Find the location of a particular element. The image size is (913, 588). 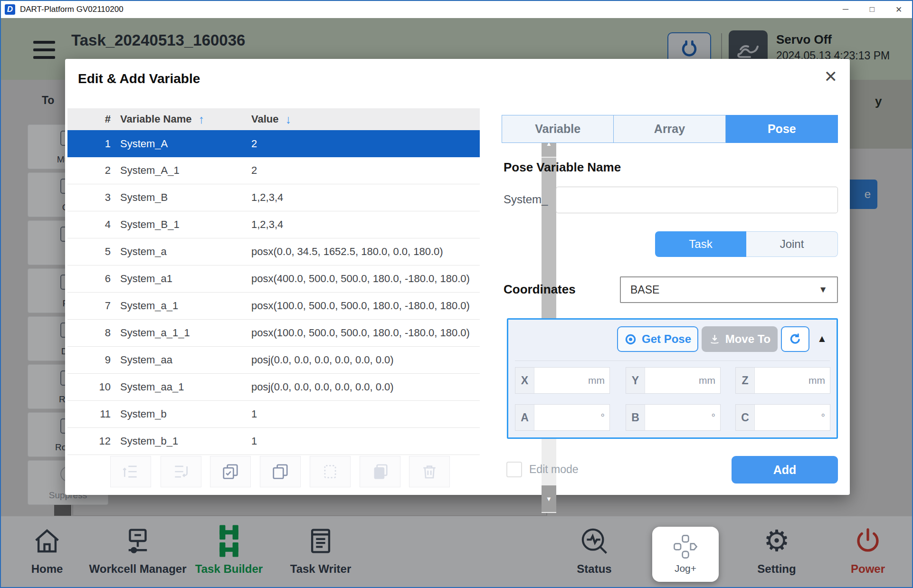

select-copy-button is located at coordinates (230, 472).